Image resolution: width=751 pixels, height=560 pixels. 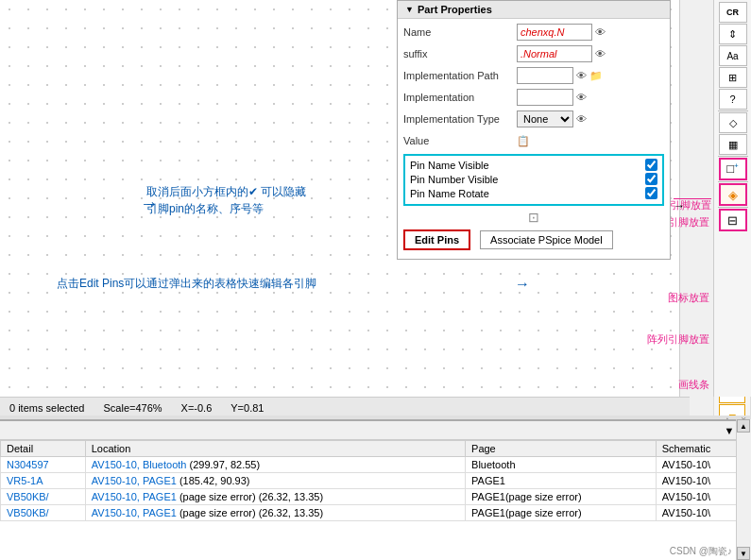 What do you see at coordinates (205, 210) in the screenshot?
I see `annotation-cancel2: 引脚pin的名称、序号等` at bounding box center [205, 210].